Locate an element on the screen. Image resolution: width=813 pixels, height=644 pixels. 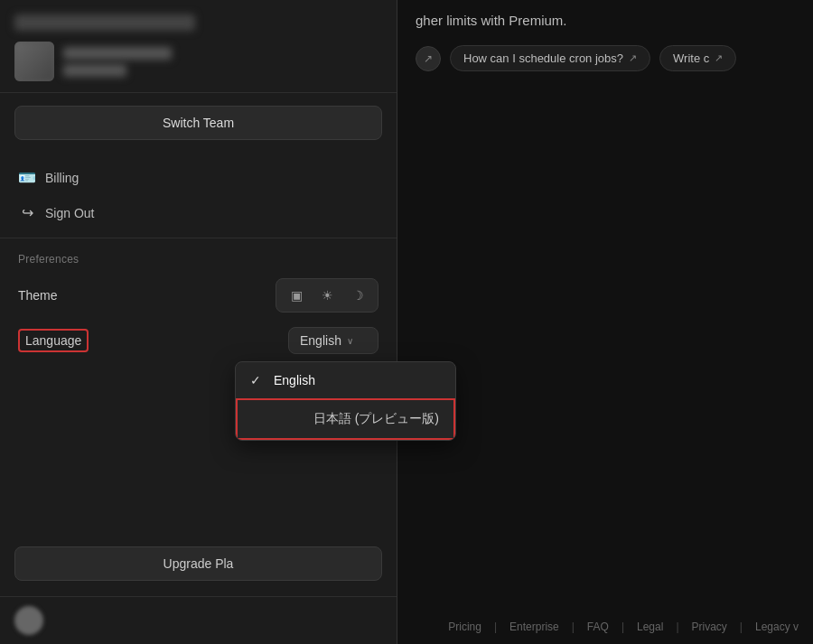
footer-links: Pricing | Enterprise | FAQ | Legal | Pri… is located at coordinates (605, 627).